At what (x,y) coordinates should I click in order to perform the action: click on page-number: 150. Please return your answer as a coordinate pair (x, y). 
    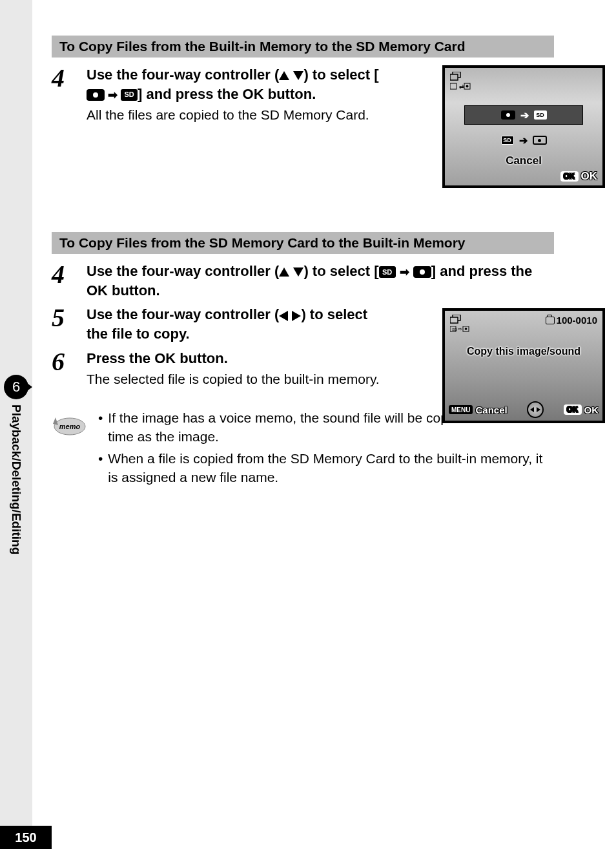
    Looking at the image, I should click on (26, 837).